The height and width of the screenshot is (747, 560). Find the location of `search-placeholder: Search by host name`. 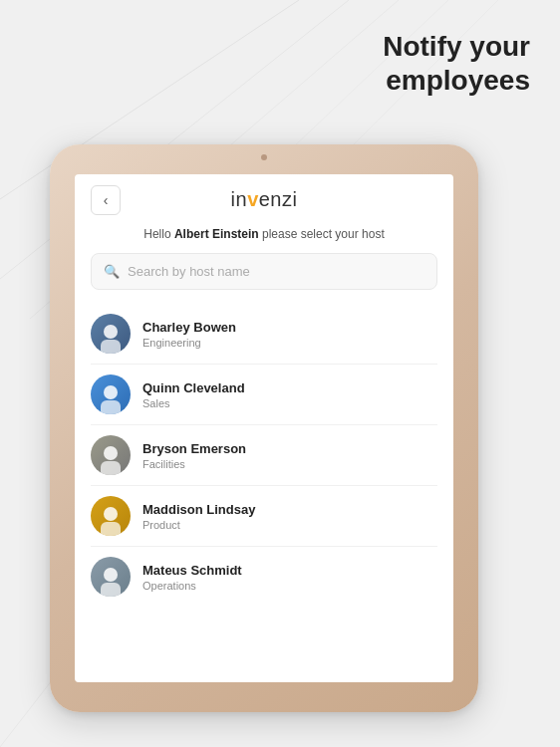

search-placeholder: Search by host name is located at coordinates (189, 271).